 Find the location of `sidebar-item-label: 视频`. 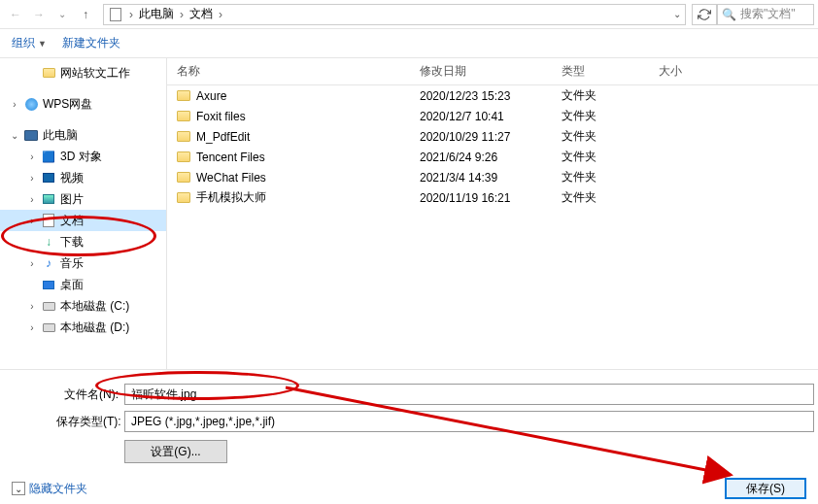

sidebar-item-label: 视频 is located at coordinates (72, 179).